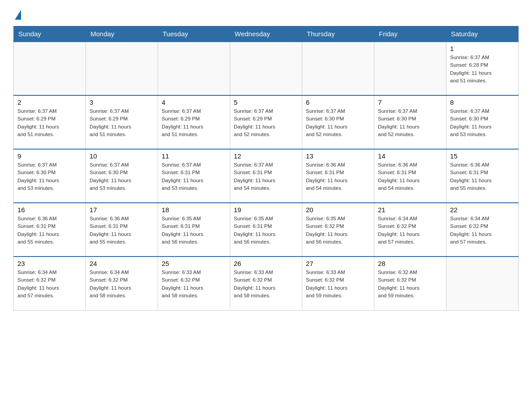  What do you see at coordinates (410, 284) in the screenshot?
I see `day-info: Sunrise: 6:32 AM Sunset: 6:32 PM Dayligh…` at bounding box center [410, 284].